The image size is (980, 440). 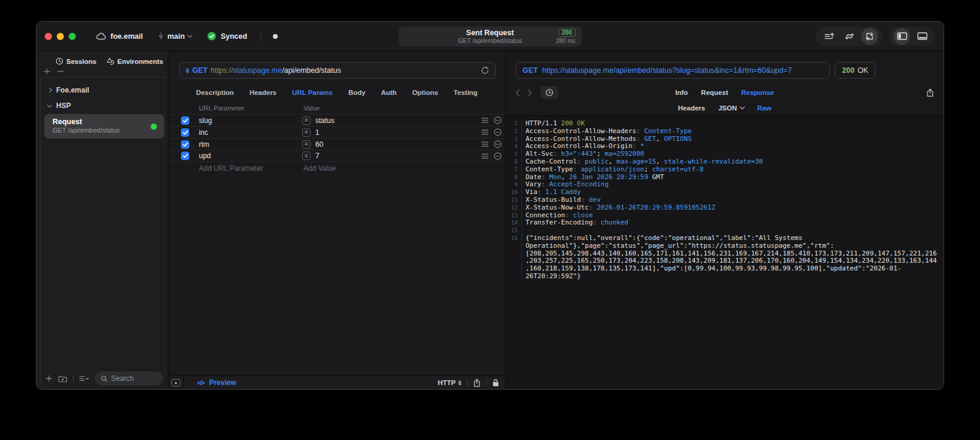 What do you see at coordinates (61, 72) in the screenshot?
I see `remove-session-button` at bounding box center [61, 72].